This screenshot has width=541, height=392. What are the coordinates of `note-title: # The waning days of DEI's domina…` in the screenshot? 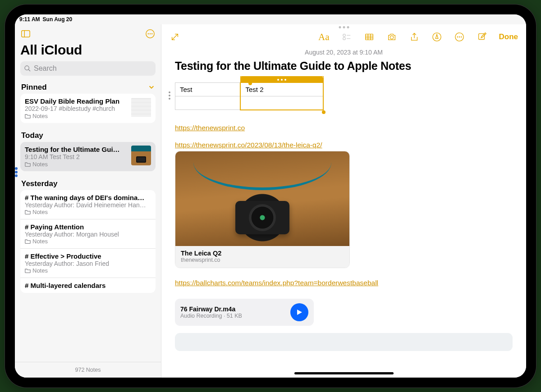 It's located at (88, 197).